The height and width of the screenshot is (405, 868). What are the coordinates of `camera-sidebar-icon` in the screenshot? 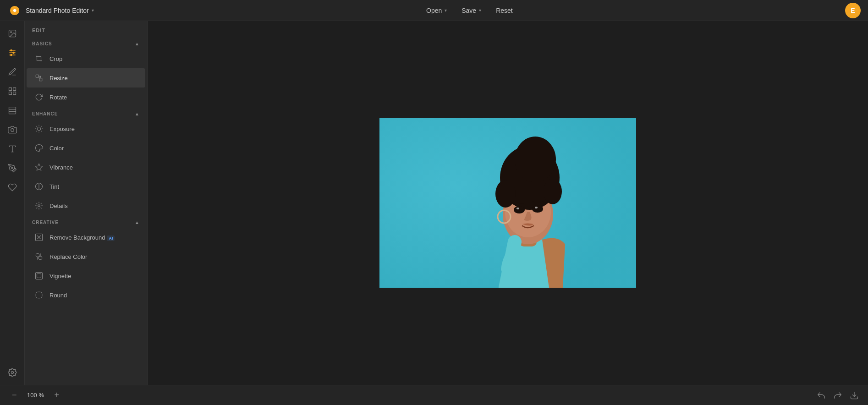 It's located at (12, 130).